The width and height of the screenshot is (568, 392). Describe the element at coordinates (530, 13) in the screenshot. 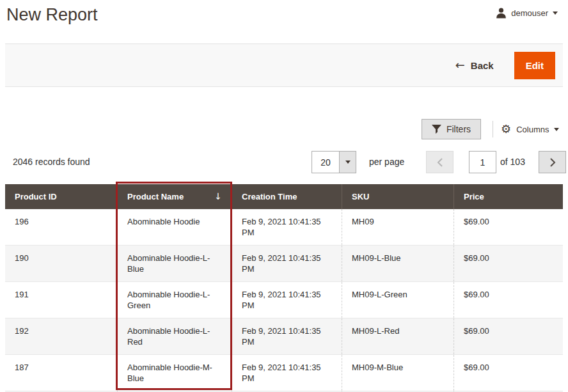

I see `user-name: demouser` at that location.